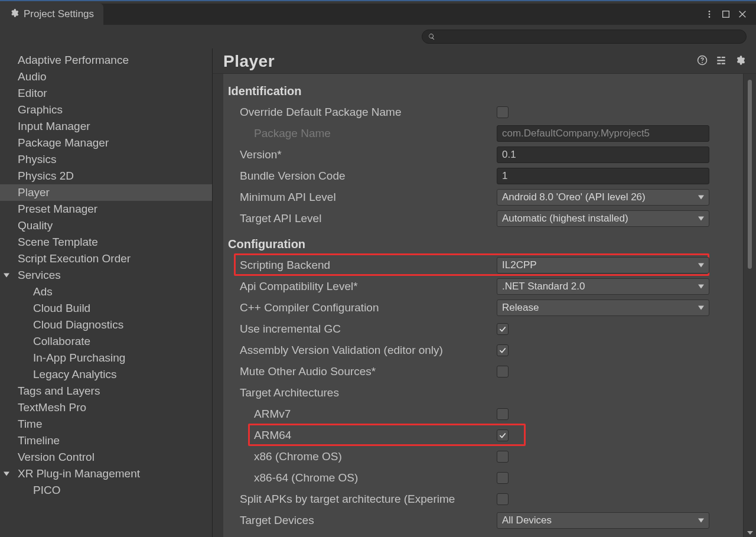 The height and width of the screenshot is (537, 756). What do you see at coordinates (584, 37) in the screenshot?
I see `search-input` at bounding box center [584, 37].